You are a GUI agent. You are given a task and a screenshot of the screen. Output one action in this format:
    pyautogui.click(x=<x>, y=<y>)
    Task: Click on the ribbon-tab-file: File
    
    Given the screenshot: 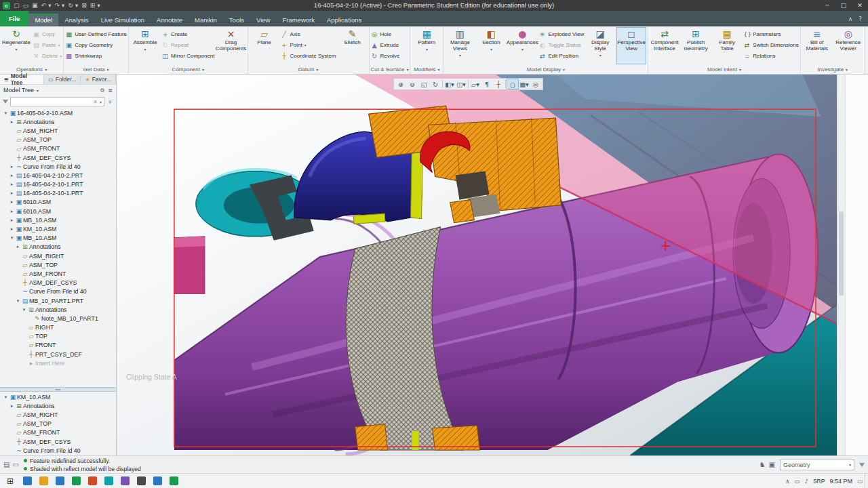 What is the action you would take?
    pyautogui.click(x=14, y=19)
    